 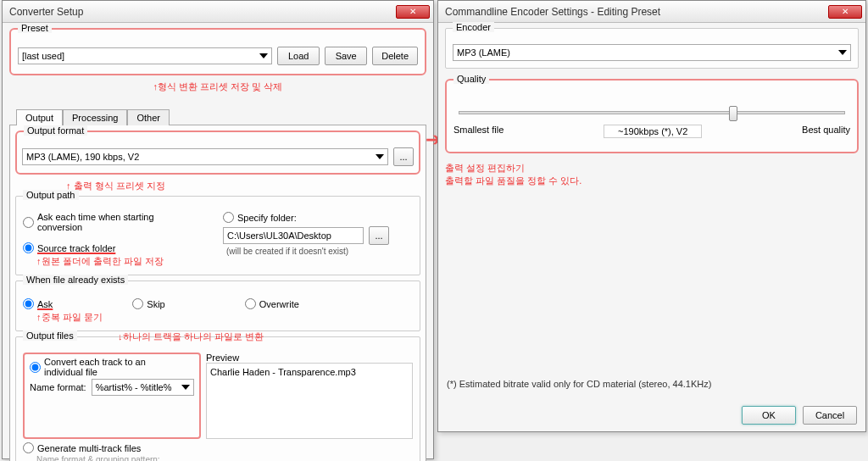 What do you see at coordinates (218, 12) in the screenshot?
I see `titlebar: Converter Setup ✕` at bounding box center [218, 12].